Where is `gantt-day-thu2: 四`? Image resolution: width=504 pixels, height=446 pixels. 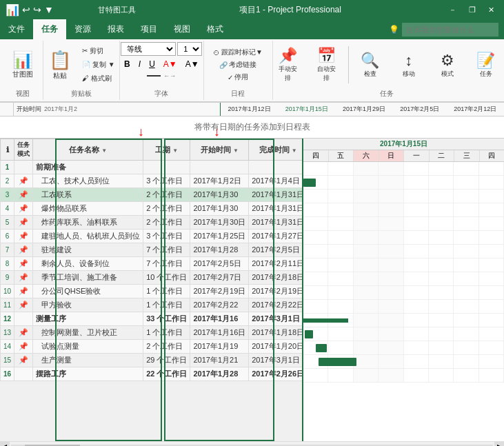 gantt-day-thu2: 四 is located at coordinates (492, 156).